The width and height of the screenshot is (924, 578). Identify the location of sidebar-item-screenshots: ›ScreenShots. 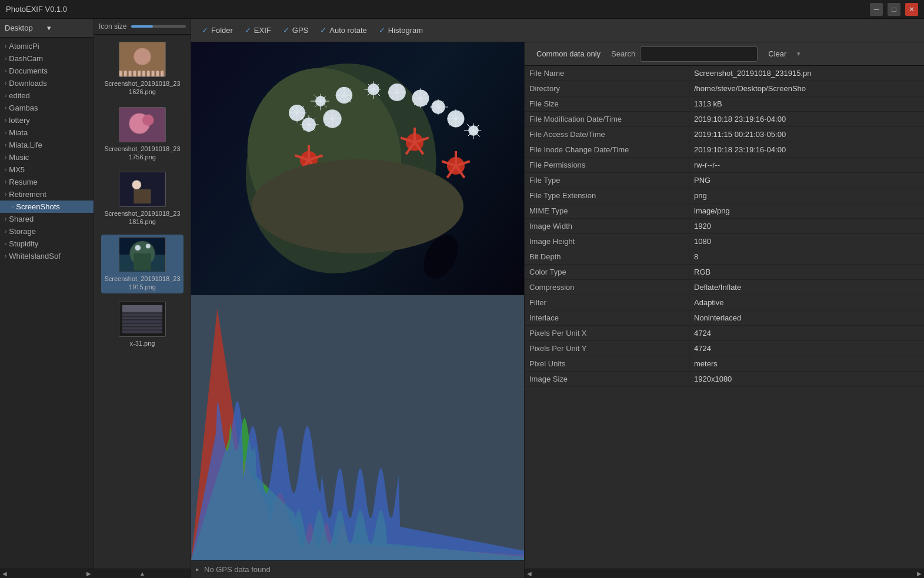
(47, 207).